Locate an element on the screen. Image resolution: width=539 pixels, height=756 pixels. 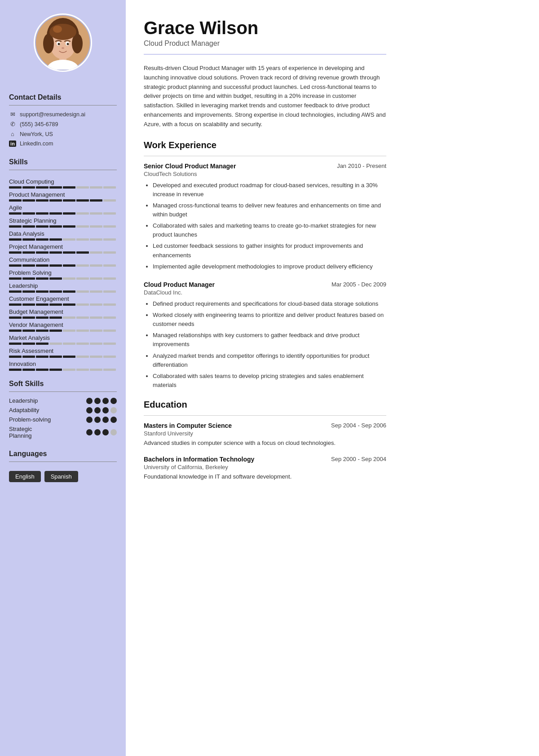
soft-skill-row-3: Strategic Planning is located at coordinates (63, 432).